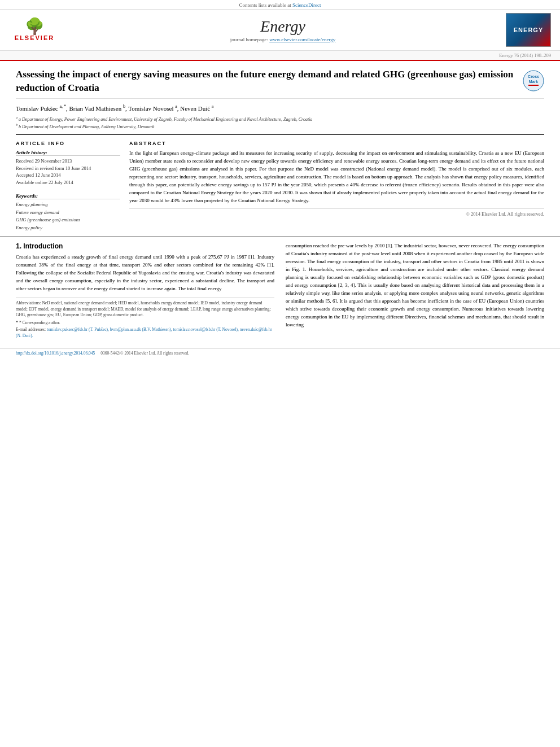 Image resolution: width=560 pixels, height=747 pixels. Describe the element at coordinates (145, 292) in the screenshot. I see `body-left-col: 1. Introduction Croatia has experienced …` at that location.